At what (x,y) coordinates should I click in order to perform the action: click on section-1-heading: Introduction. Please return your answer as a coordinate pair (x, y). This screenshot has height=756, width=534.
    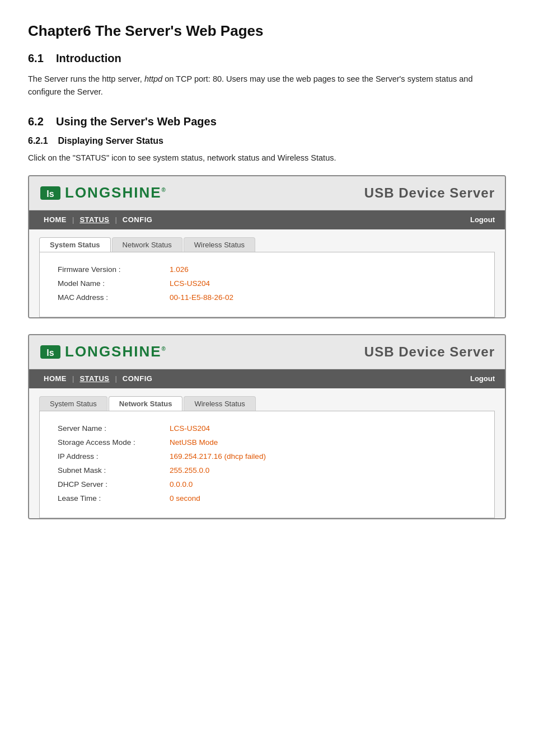
    Looking at the image, I should click on (88, 58).